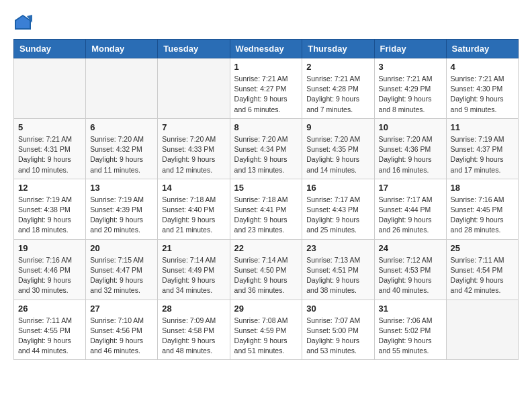 The image size is (532, 411). I want to click on calendar-cell: 2Sunrise: 7:21 AM Sunset: 4:28 PM Daylig…, so click(339, 89).